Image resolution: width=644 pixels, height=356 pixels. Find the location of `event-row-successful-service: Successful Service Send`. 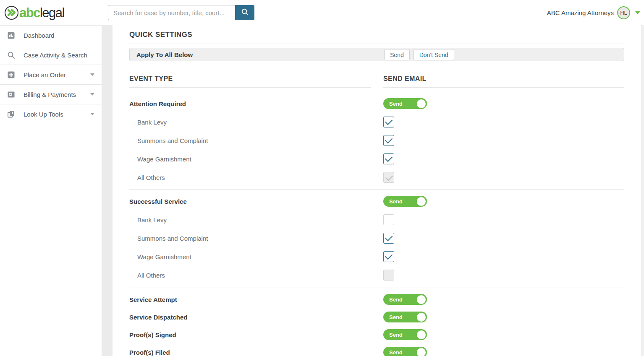

event-row-successful-service: Successful Service Send is located at coordinates (377, 201).